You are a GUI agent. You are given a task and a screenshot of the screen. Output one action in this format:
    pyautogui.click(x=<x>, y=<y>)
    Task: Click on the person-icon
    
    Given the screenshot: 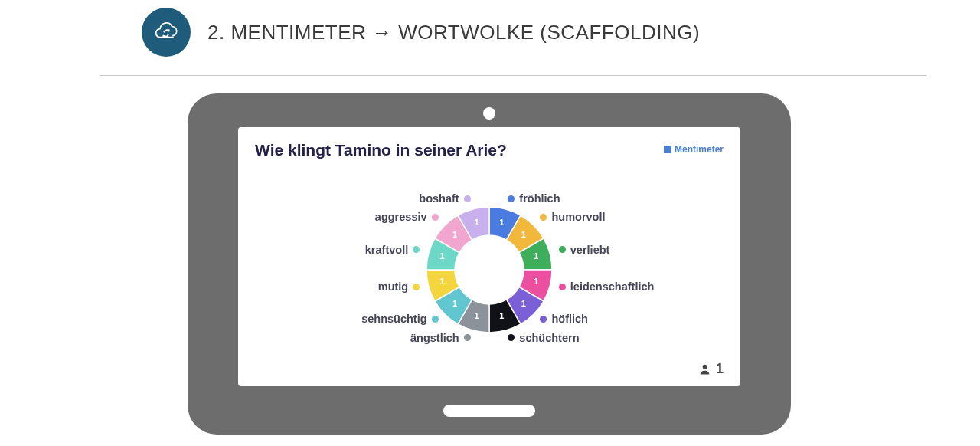 What is the action you would take?
    pyautogui.click(x=704, y=369)
    